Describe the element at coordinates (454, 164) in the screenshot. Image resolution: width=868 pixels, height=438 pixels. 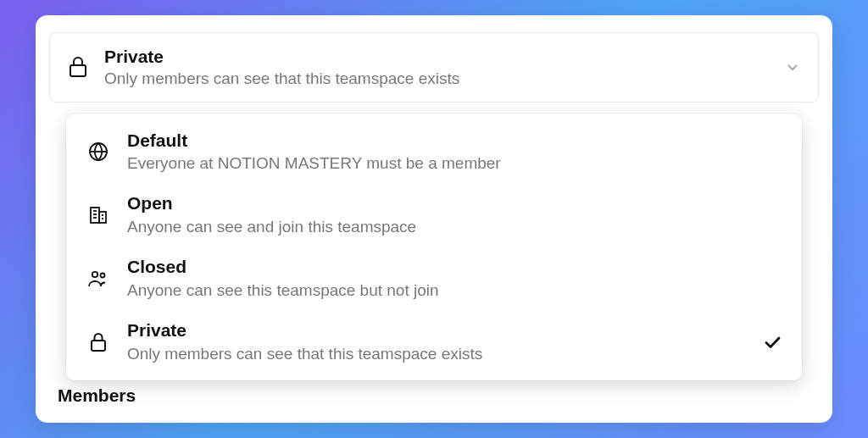
I see `option-description: Everyone at NOTION MASTERY must be a mem…` at that location.